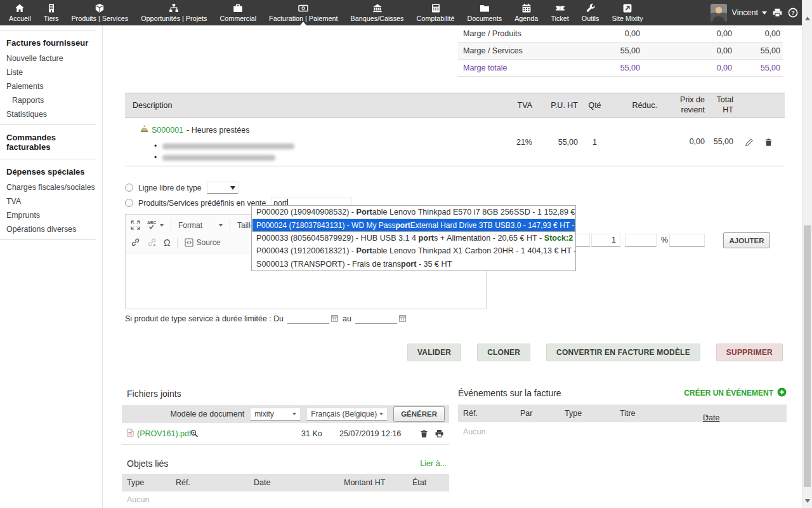  I want to click on product-suggestion-item: P000024 (718037843131) - WD My Passport …, so click(414, 225).